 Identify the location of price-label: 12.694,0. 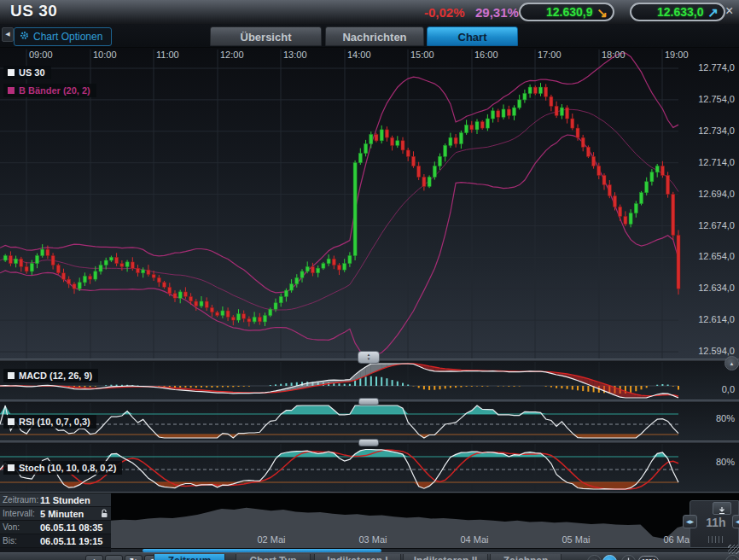
(707, 194).